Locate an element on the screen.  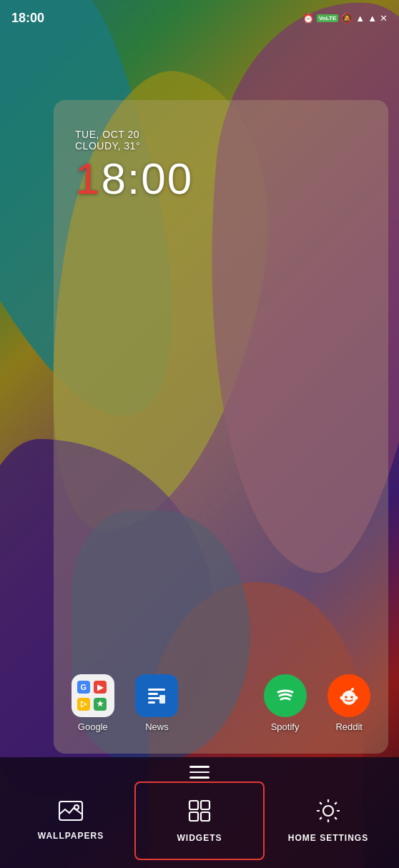
news-icon is located at coordinates (157, 696).